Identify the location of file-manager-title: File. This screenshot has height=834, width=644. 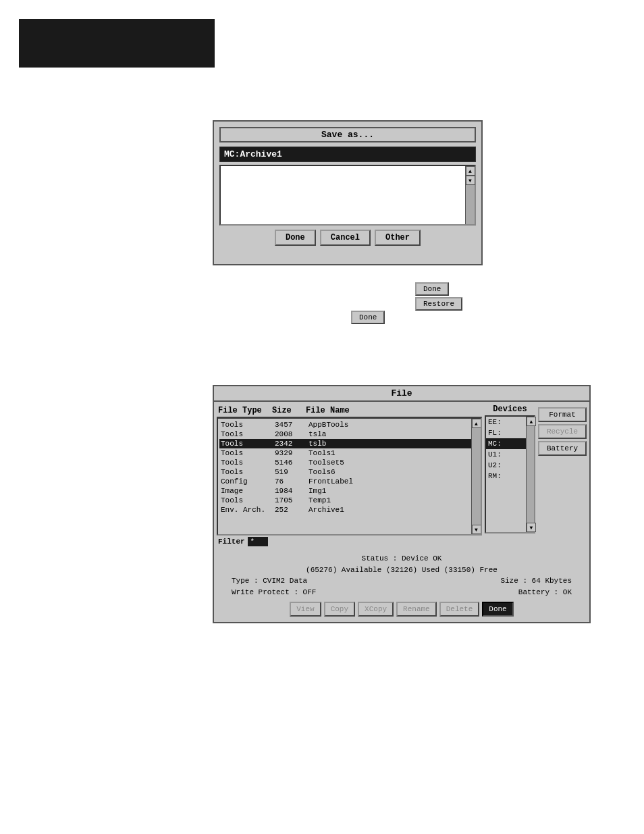
(402, 394).